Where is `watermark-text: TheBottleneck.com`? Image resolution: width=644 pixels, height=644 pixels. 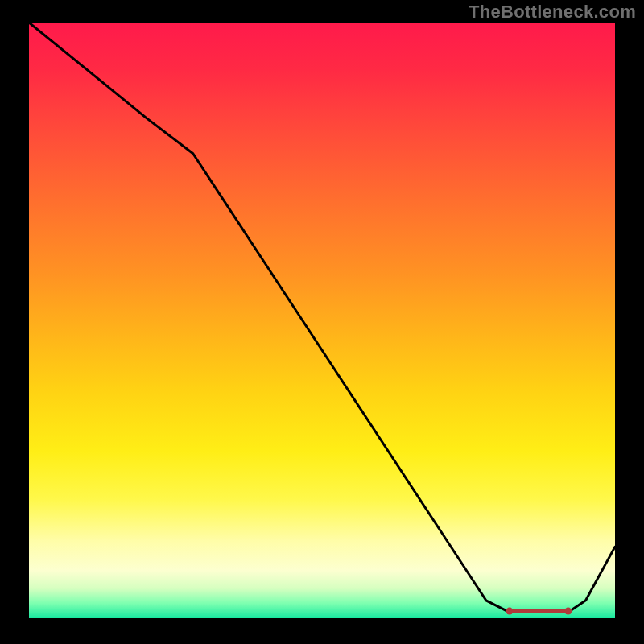 watermark-text: TheBottleneck.com is located at coordinates (552, 12).